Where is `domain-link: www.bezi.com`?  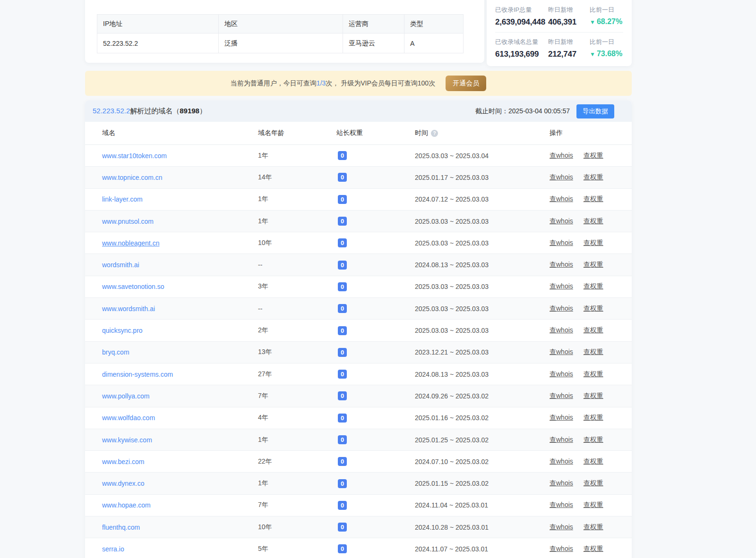 domain-link: www.bezi.com is located at coordinates (123, 462).